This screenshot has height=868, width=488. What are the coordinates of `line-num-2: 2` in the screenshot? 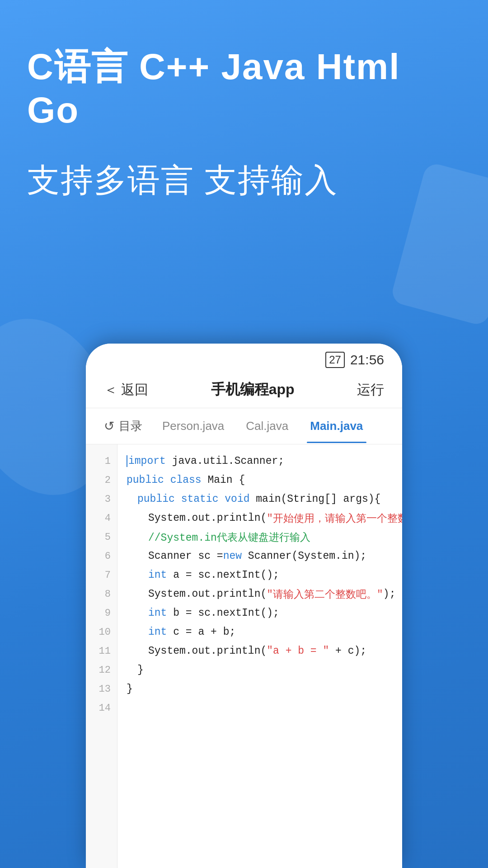 It's located at (101, 480).